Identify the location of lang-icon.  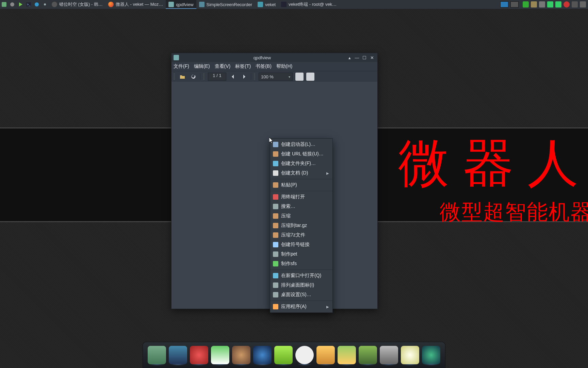
(575, 4).